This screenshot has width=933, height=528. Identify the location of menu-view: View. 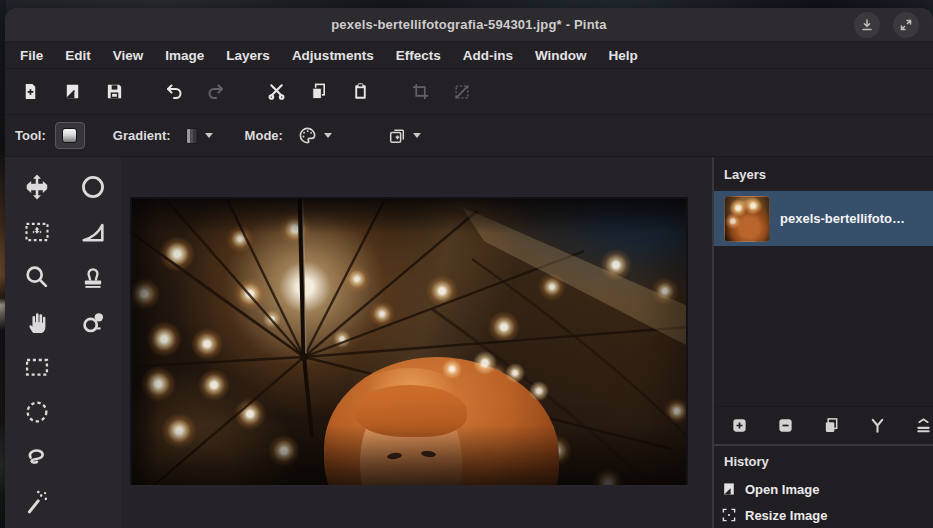
(128, 56).